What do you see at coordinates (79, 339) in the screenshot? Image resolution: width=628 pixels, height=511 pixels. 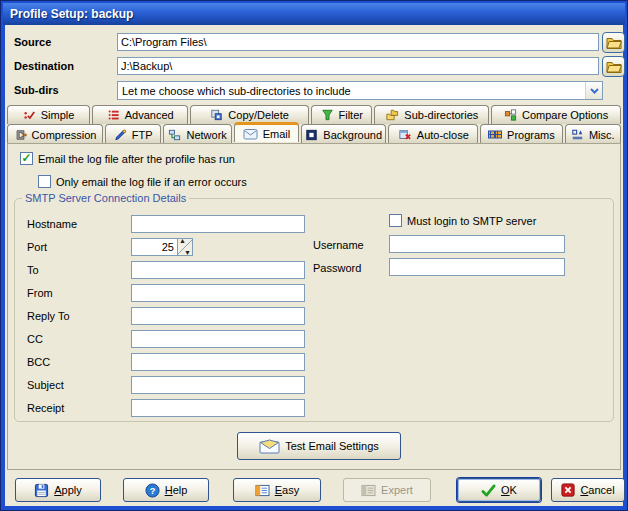 I see `cc-label: CC` at bounding box center [79, 339].